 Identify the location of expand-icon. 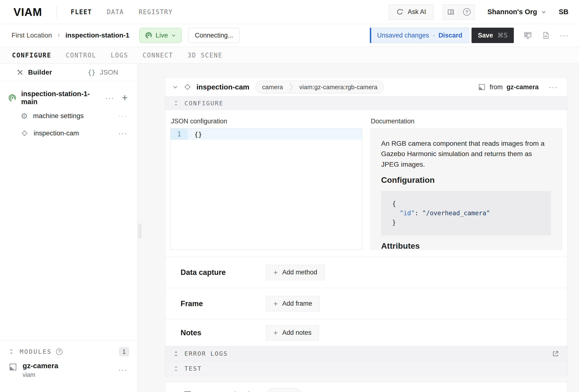
(176, 354).